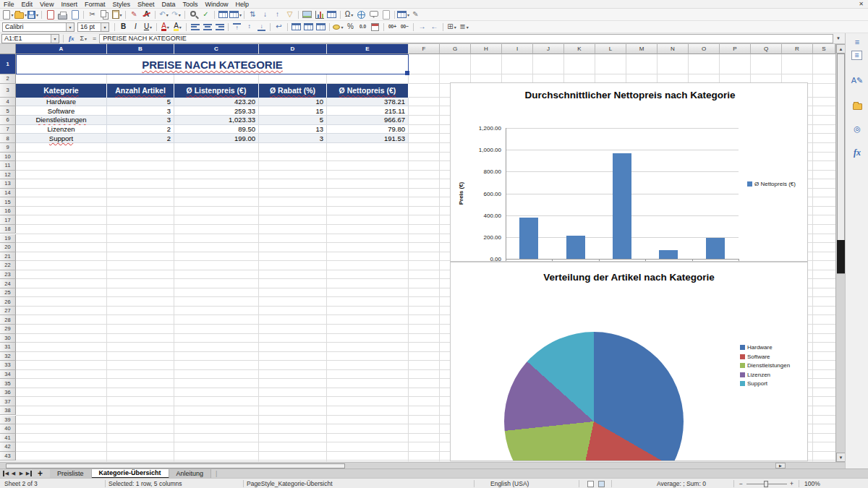  I want to click on menu-sheet: Sheet, so click(146, 4).